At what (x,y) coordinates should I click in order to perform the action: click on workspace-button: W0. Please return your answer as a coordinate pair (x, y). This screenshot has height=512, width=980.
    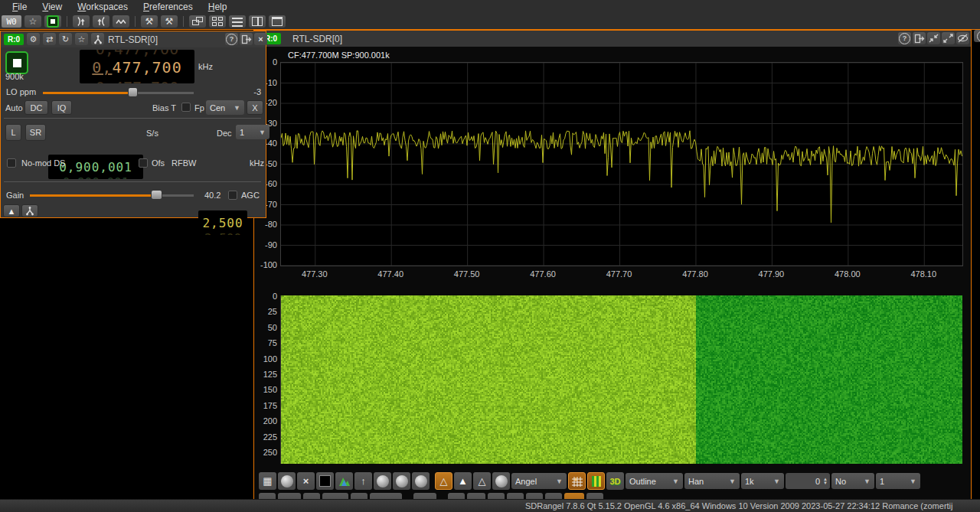
    Looking at the image, I should click on (11, 21).